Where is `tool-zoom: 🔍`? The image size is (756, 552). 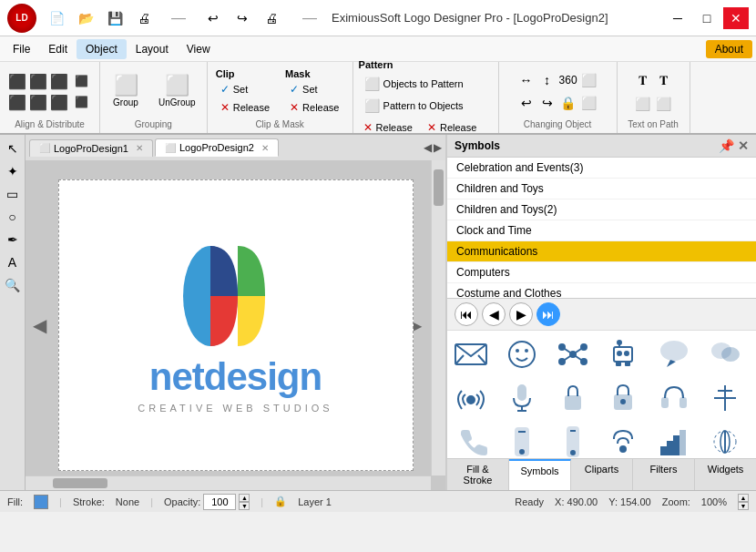
tool-zoom: 🔍 is located at coordinates (13, 285).